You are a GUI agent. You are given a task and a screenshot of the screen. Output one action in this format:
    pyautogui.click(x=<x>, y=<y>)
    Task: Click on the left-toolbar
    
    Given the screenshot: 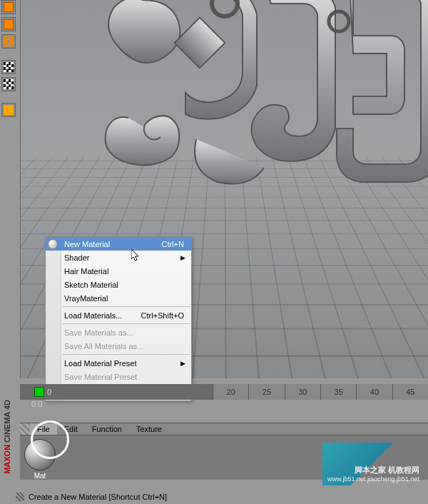 What is the action you would take?
    pyautogui.click(x=9, y=59)
    